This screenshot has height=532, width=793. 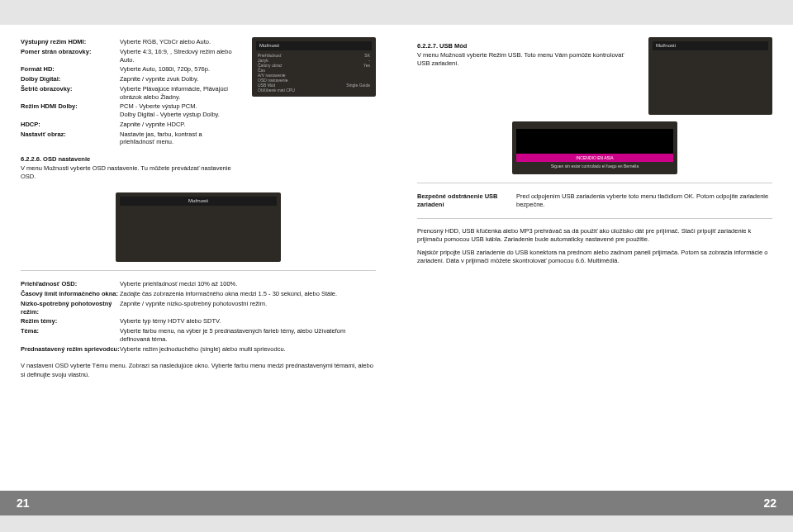 What do you see at coordinates (178, 42) in the screenshot?
I see `setting-value: Vyberte RGB, YCbCr alebo Auto.` at bounding box center [178, 42].